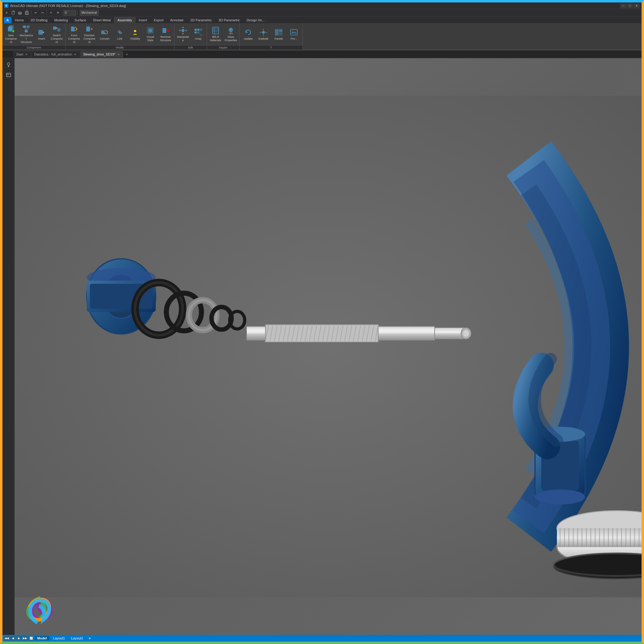 The height and width of the screenshot is (644, 644). I want to click on link-button: Link, so click(120, 34).